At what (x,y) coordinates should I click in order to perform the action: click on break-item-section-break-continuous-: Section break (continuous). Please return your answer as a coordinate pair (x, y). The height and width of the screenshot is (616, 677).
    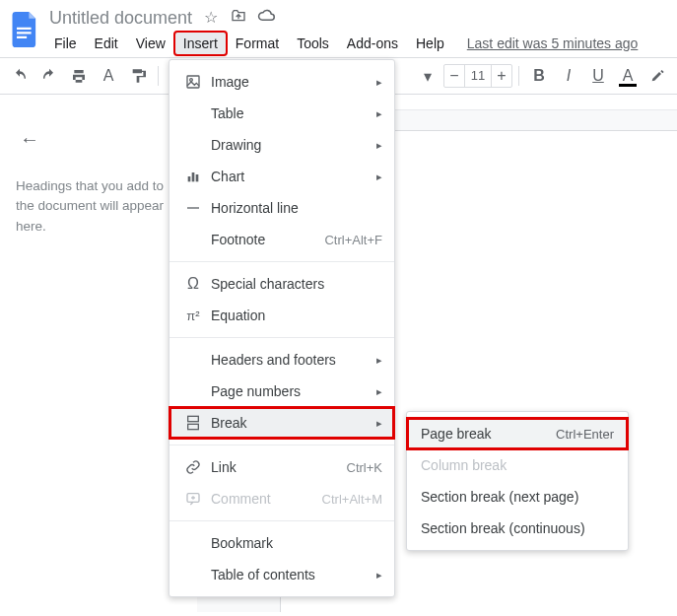
    Looking at the image, I should click on (517, 528).